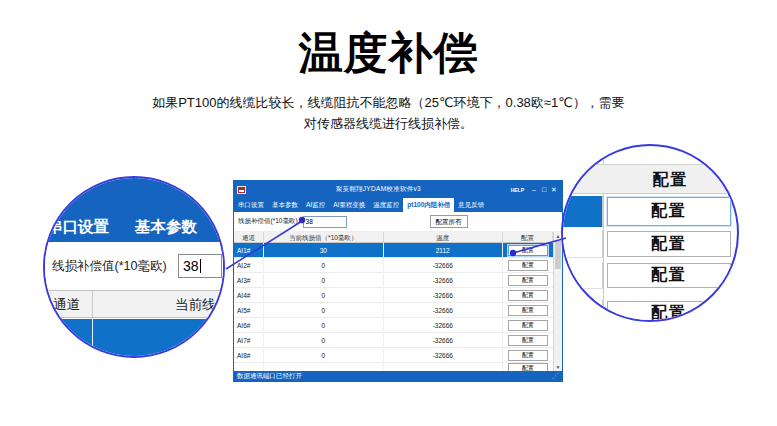  What do you see at coordinates (378, 190) in the screenshot?
I see `window-title: 聚英翱翔JYDAM校准软件v3` at bounding box center [378, 190].